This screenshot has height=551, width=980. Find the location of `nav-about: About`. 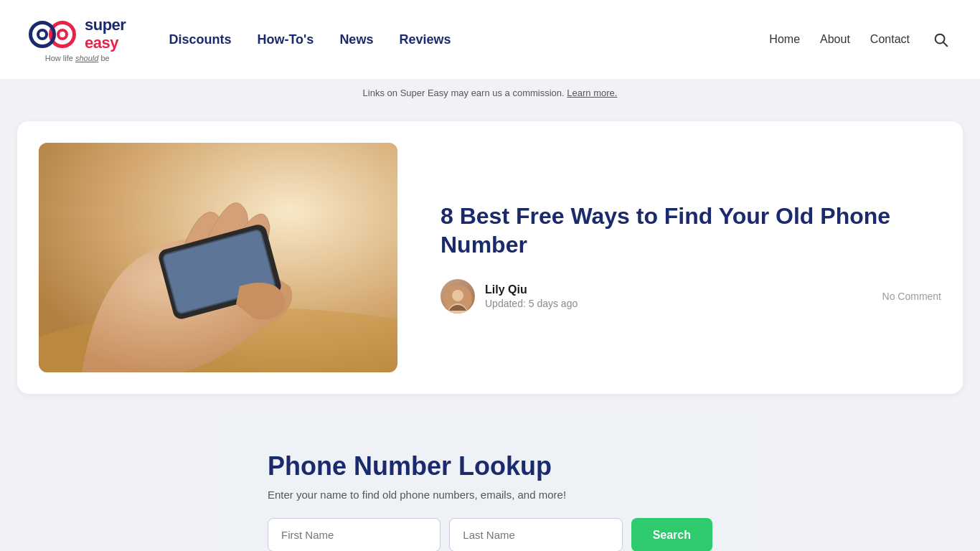

nav-about: About is located at coordinates (835, 39).